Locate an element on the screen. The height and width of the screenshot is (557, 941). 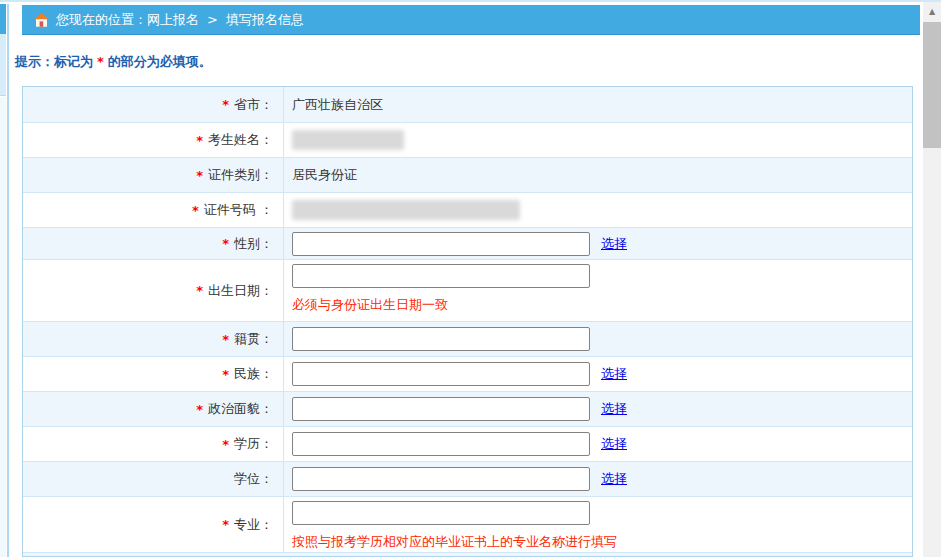
form-row-gender: *性别：选择 is located at coordinates (468, 243).